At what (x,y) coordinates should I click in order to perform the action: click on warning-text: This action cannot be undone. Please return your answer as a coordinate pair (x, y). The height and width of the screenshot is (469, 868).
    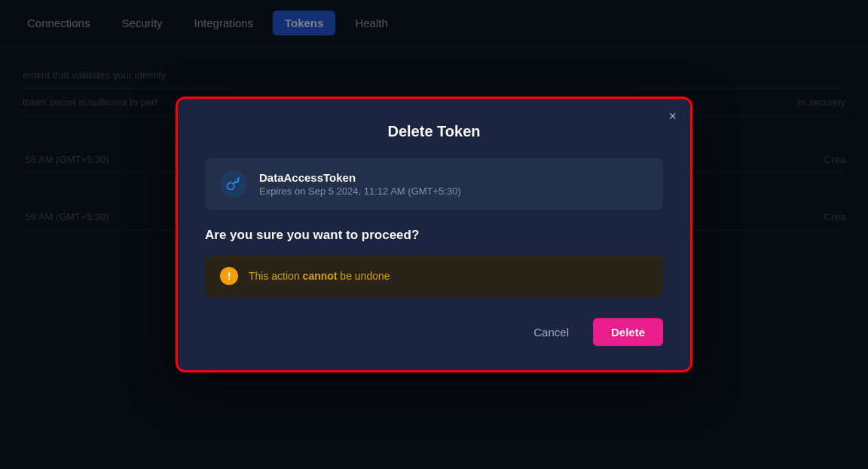
    Looking at the image, I should click on (319, 276).